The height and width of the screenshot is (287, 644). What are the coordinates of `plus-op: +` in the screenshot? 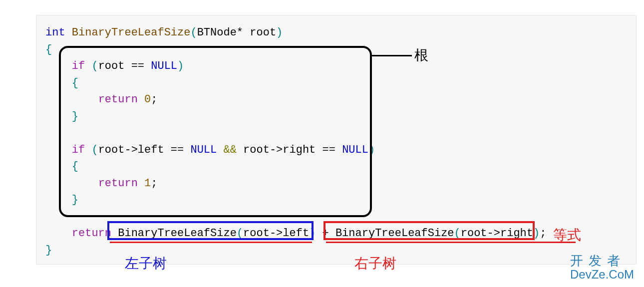 It's located at (325, 234).